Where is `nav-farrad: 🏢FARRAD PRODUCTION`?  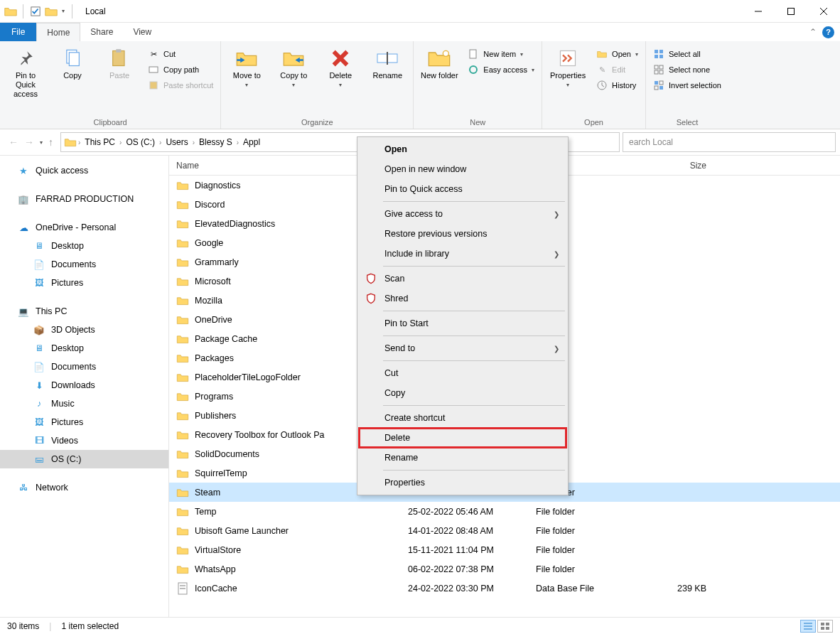 nav-farrad: 🏢FARRAD PRODUCTION is located at coordinates (84, 199).